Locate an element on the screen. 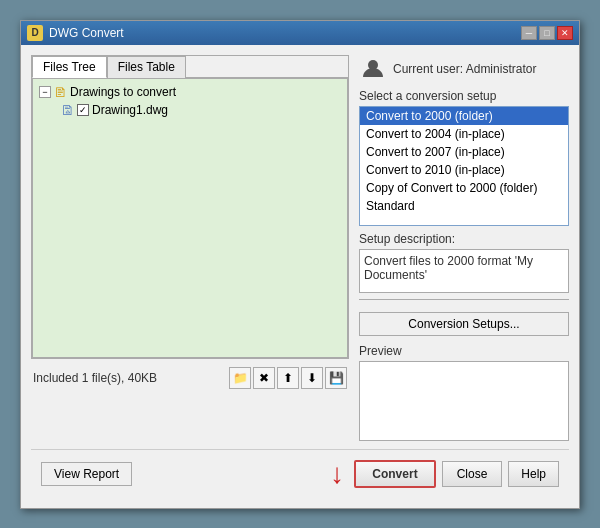  convert-button: Convert is located at coordinates (394, 474).